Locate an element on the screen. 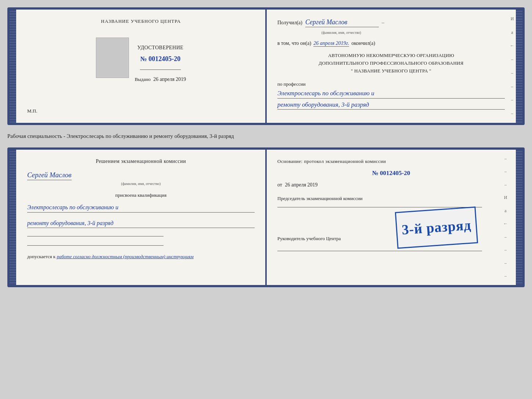 Image resolution: width=532 pixels, height=399 pixels. photo-area is located at coordinates (112, 58).